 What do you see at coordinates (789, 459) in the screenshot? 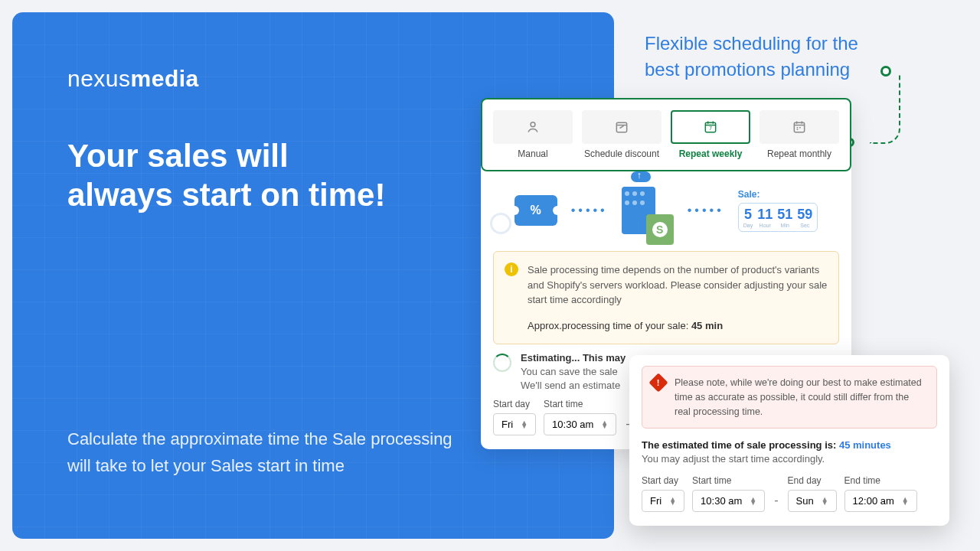
I see `adjust-line: You may adjust the start time accordingl…` at bounding box center [789, 459].